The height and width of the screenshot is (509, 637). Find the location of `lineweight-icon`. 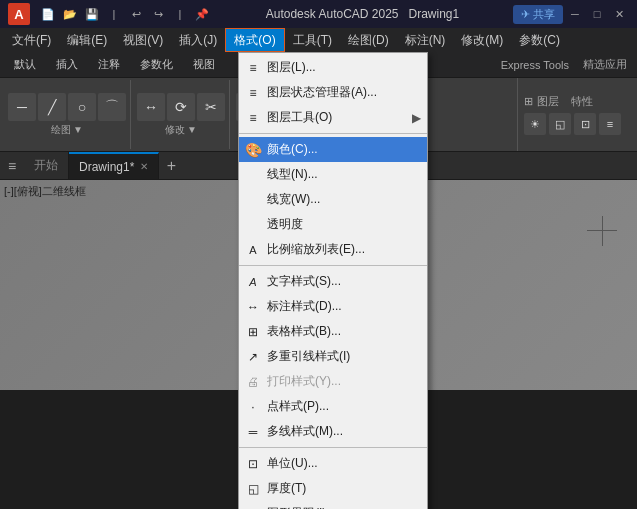

lineweight-icon is located at coordinates (253, 200).